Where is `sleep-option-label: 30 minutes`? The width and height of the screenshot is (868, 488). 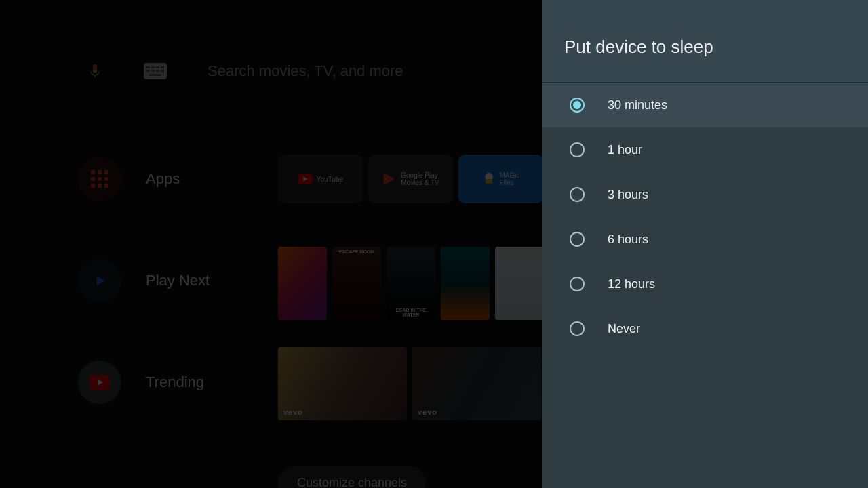 sleep-option-label: 30 minutes is located at coordinates (637, 106).